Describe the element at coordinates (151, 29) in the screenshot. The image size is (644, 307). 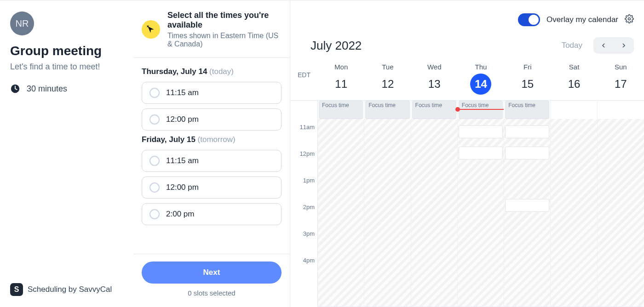
I see `pointer-icon` at that location.